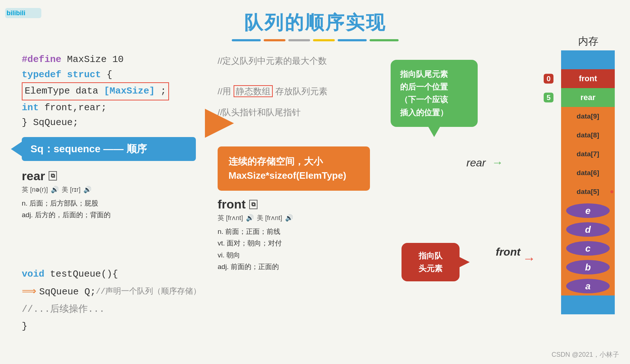 The image size is (630, 364). I want to click on main-title: 队列的顺序实现, so click(315, 23).